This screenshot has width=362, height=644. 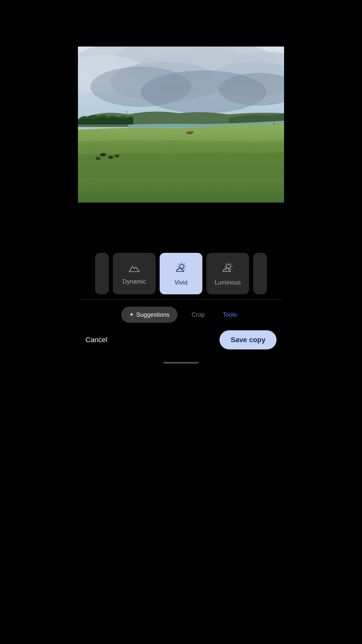 I want to click on cancel-button: Cancel, so click(x=97, y=340).